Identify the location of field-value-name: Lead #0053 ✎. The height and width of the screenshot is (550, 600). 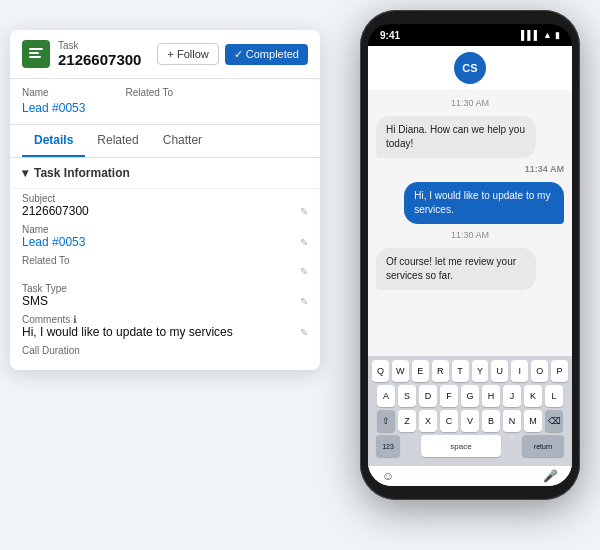
(165, 242).